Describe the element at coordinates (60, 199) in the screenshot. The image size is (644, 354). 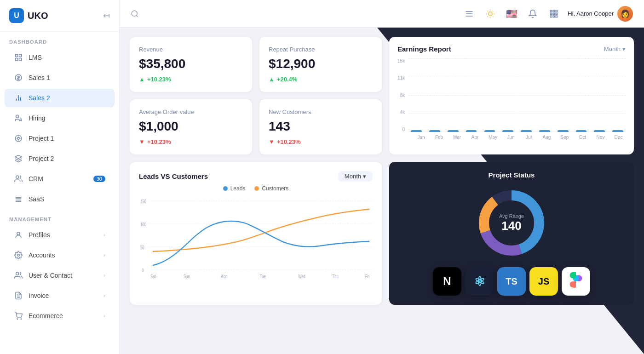
I see `sidebar-item-saas: SaaS` at that location.